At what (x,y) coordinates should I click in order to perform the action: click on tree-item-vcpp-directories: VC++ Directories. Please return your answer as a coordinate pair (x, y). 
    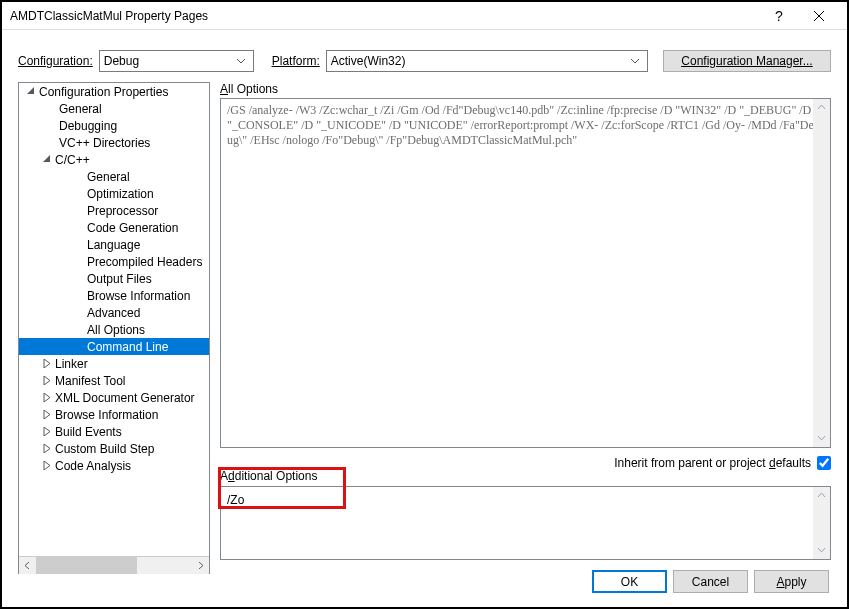
    Looking at the image, I should click on (114, 142).